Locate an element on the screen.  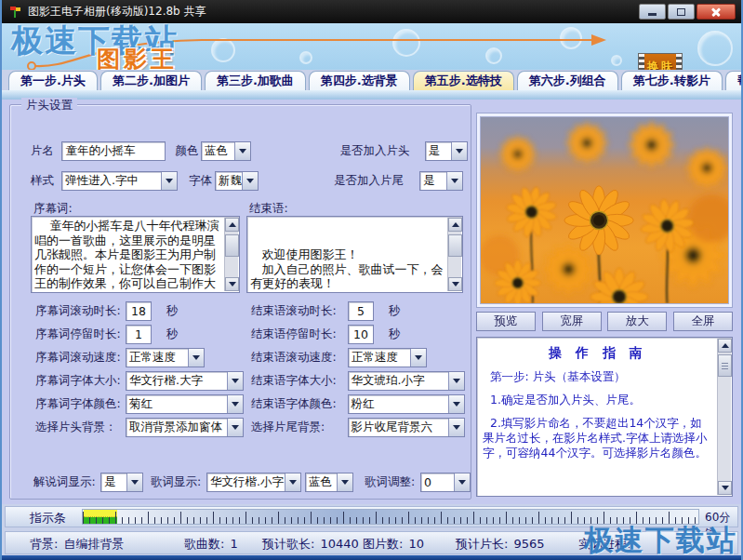
prologue-scroll-speed-value: 正常速度 is located at coordinates (157, 357).